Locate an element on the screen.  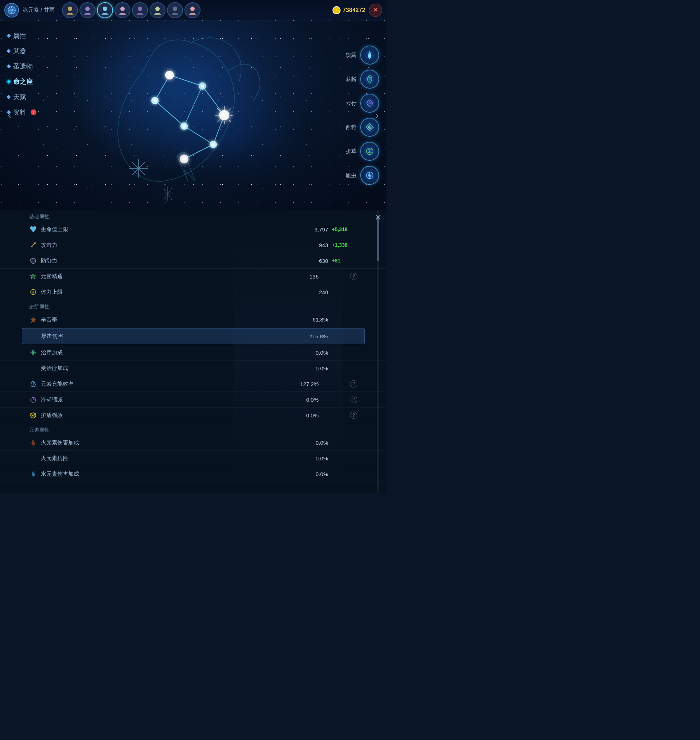
er-icon is located at coordinates (33, 384).